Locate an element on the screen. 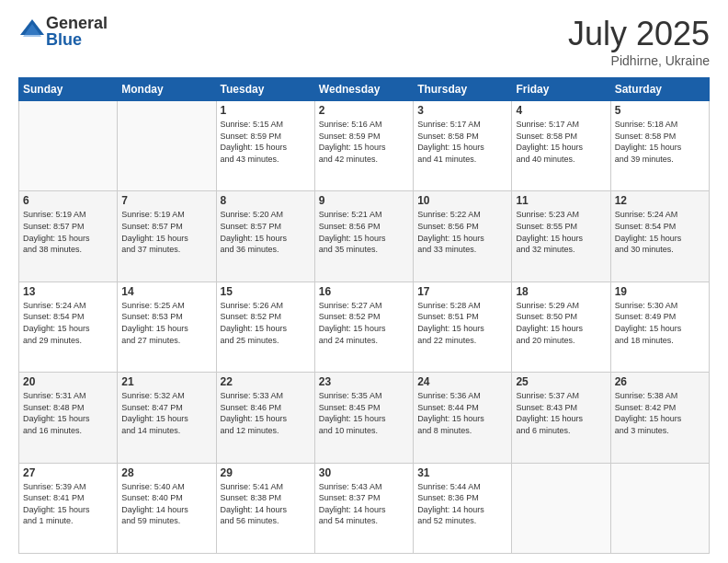 The image size is (728, 563). day-number: 19 is located at coordinates (660, 292).